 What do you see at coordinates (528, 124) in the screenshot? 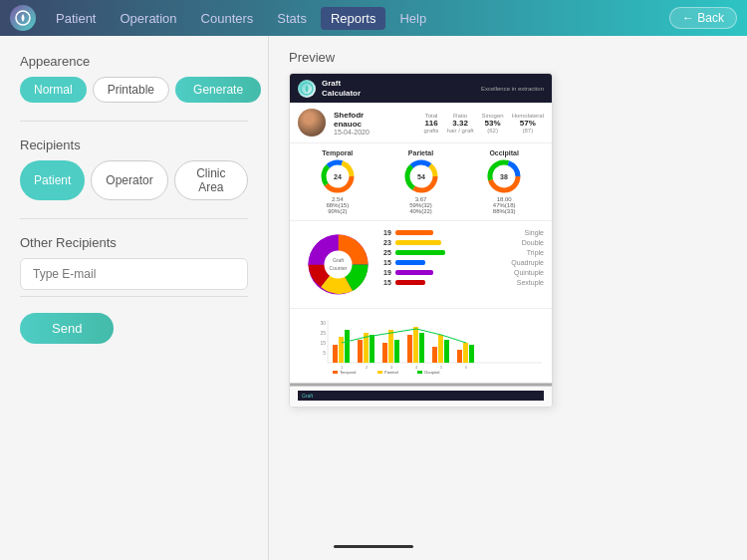
I see `stat-homo: Homolateral 57% (87)` at bounding box center [528, 124].